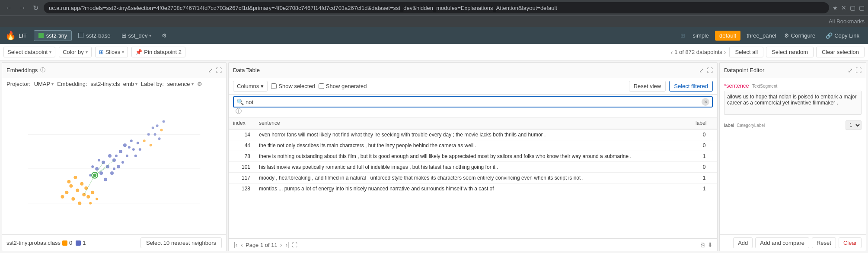  I want to click on scatter-plot, so click(114, 162).